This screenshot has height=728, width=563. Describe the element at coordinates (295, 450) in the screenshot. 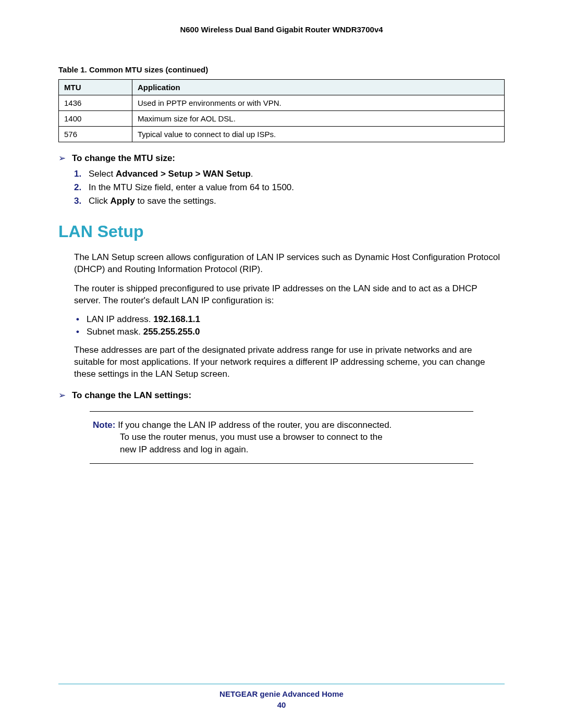

I see `note-text: new IP address and log in again.` at that location.